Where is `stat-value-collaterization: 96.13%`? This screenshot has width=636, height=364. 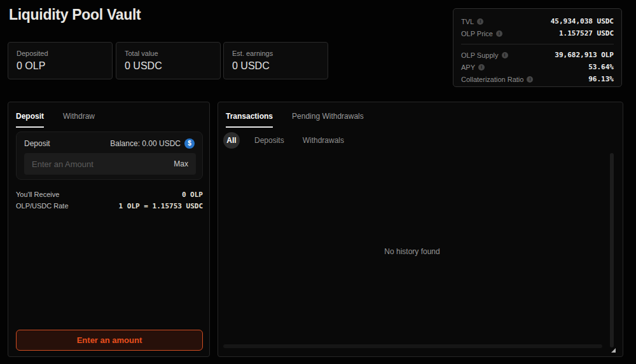 stat-value-collaterization: 96.13% is located at coordinates (601, 79).